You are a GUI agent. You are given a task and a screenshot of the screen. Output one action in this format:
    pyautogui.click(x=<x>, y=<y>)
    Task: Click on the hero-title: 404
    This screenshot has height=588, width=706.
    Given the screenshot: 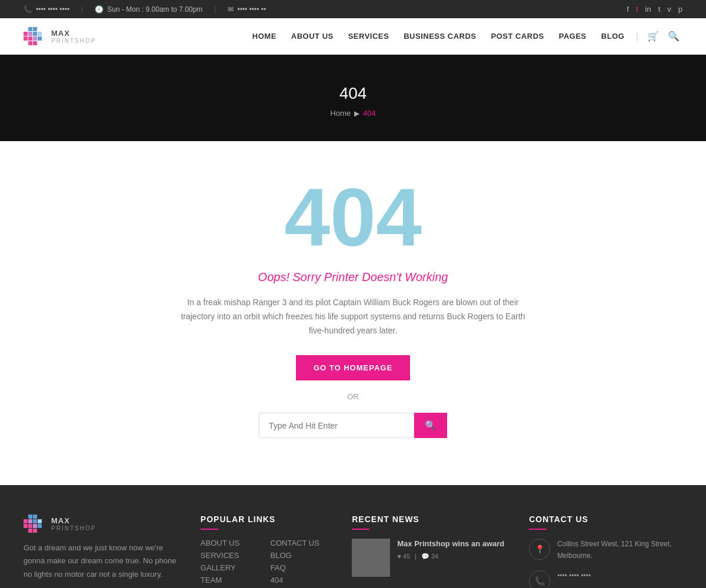 What is the action you would take?
    pyautogui.click(x=353, y=93)
    